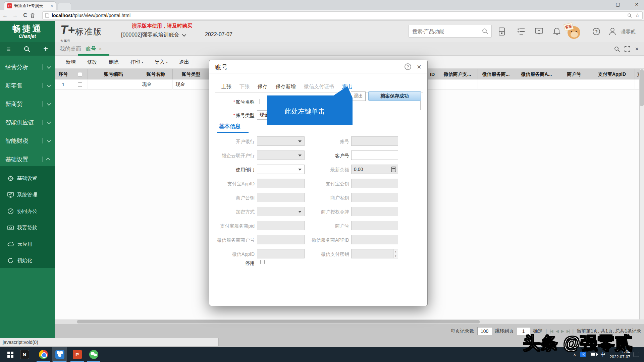  I want to click on toolbar-button-label: 打印, so click(135, 62).